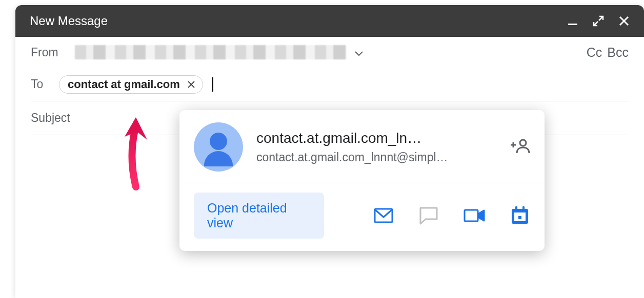 The width and height of the screenshot is (644, 298). What do you see at coordinates (131, 84) in the screenshot?
I see `recipient-chip: contact at gmail.com` at bounding box center [131, 84].